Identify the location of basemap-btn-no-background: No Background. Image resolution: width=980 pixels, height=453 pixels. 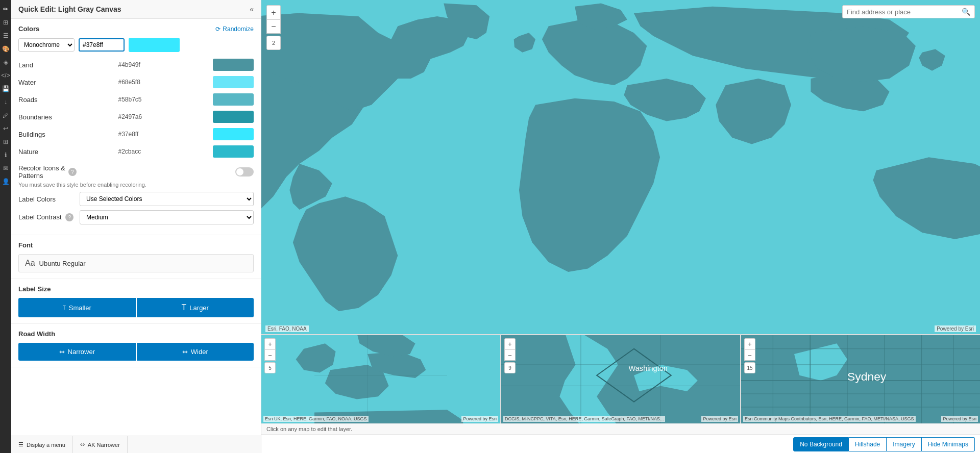
(821, 444).